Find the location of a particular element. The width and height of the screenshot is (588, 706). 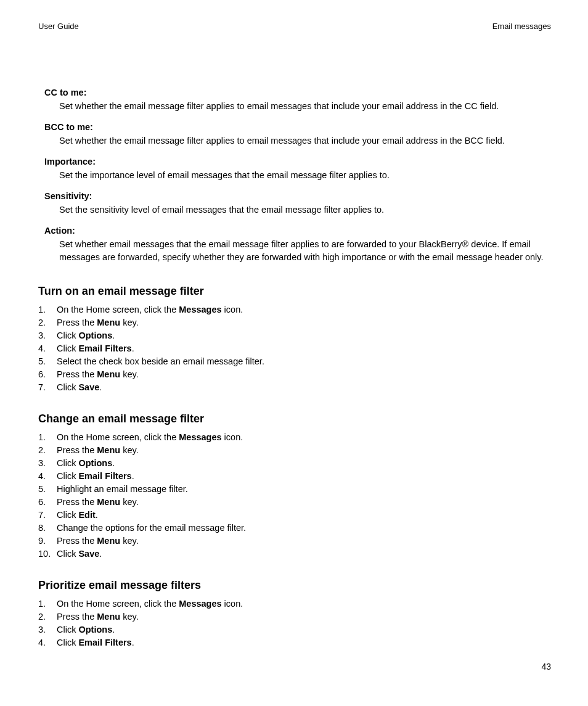

definition-item: BCC to me:Set whether the email message … is located at coordinates (298, 134).